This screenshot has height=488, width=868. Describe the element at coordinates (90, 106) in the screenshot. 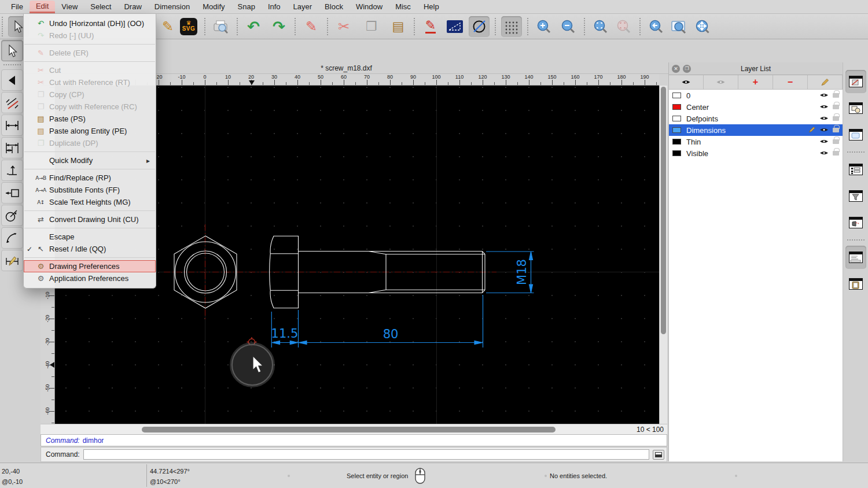

I see `menu-item: ❐ Copy with Reference (RC)` at that location.